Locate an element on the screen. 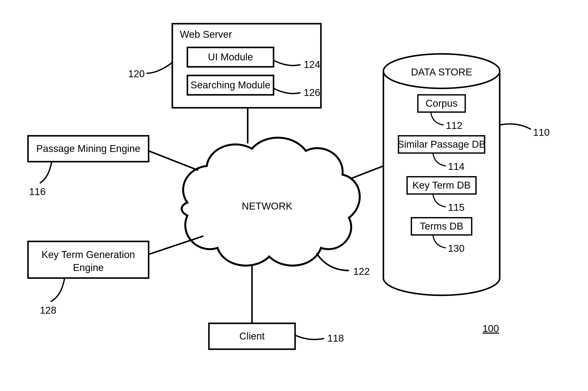 This screenshot has width=588, height=391. figure-ref: 100 is located at coordinates (491, 329).